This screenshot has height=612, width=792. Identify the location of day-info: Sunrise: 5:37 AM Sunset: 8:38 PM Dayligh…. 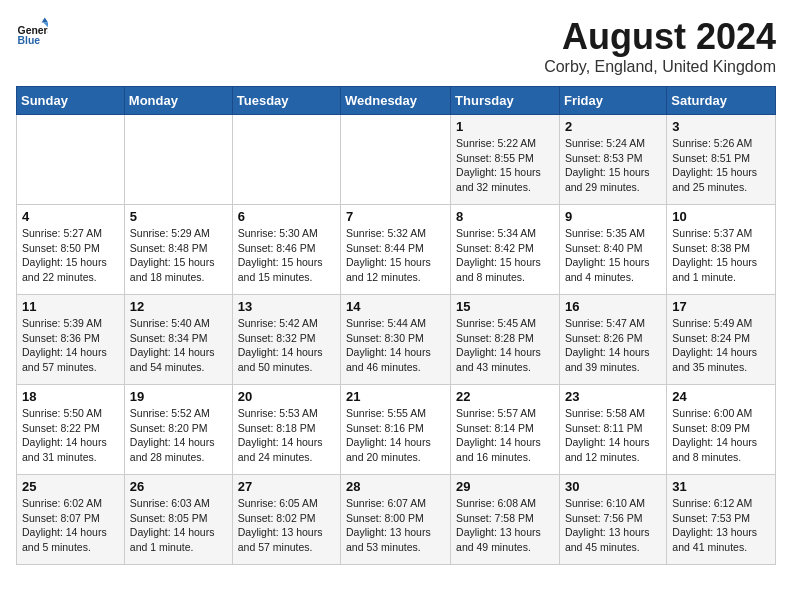
(721, 256).